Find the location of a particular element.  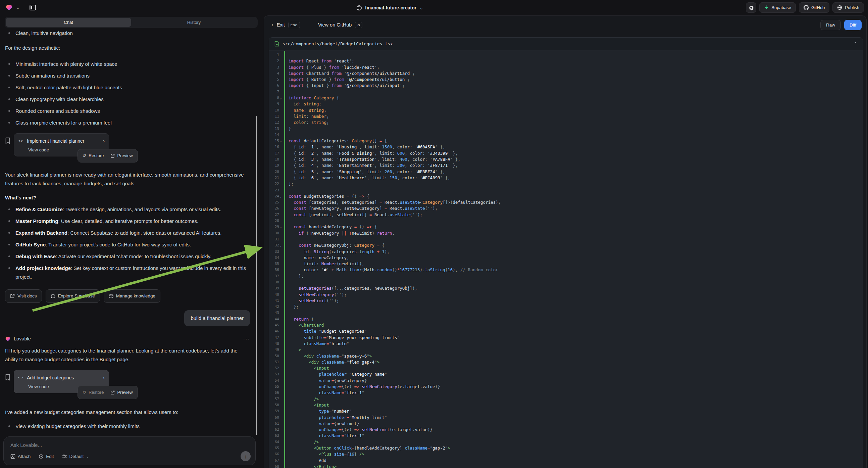

list-item: Debug with Ease: Activate our experiment… is located at coordinates (127, 257).